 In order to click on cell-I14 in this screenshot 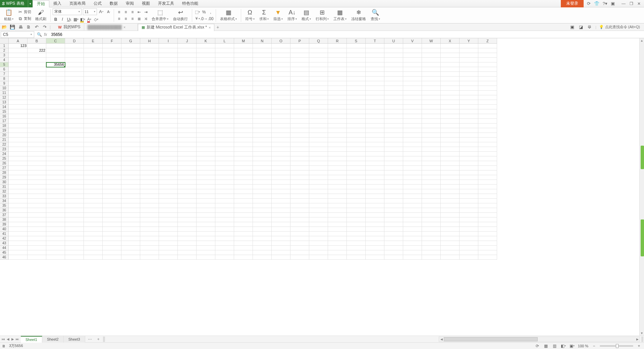, I will do `click(168, 107)`.